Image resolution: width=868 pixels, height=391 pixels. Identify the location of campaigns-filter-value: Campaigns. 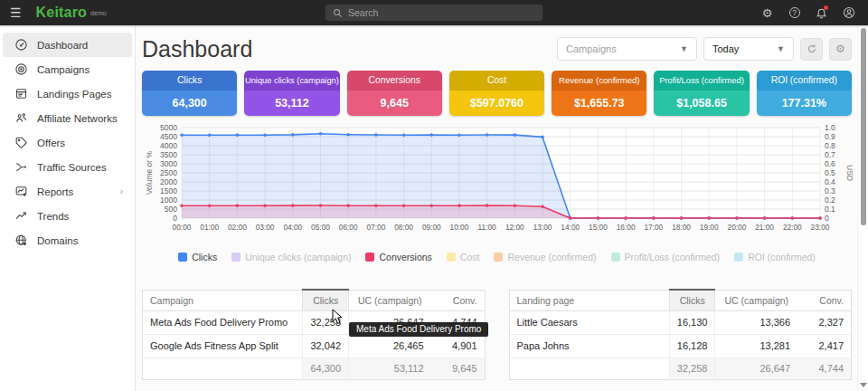
(591, 49).